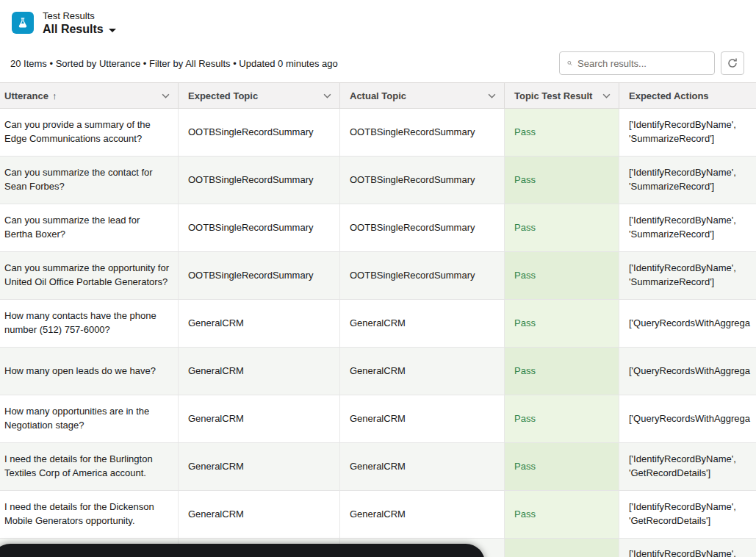  What do you see at coordinates (378, 323) in the screenshot?
I see `table-row: How many contacts have the phone number …` at bounding box center [378, 323].